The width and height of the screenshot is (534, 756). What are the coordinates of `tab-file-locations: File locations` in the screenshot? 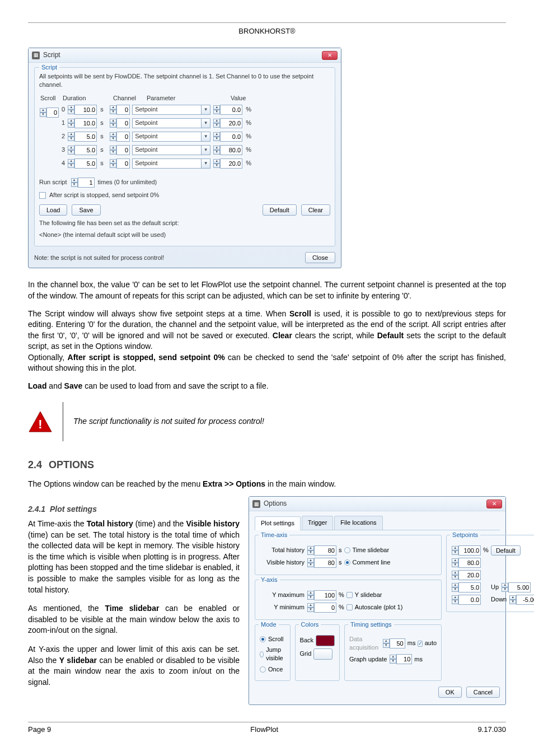 It's located at (358, 522).